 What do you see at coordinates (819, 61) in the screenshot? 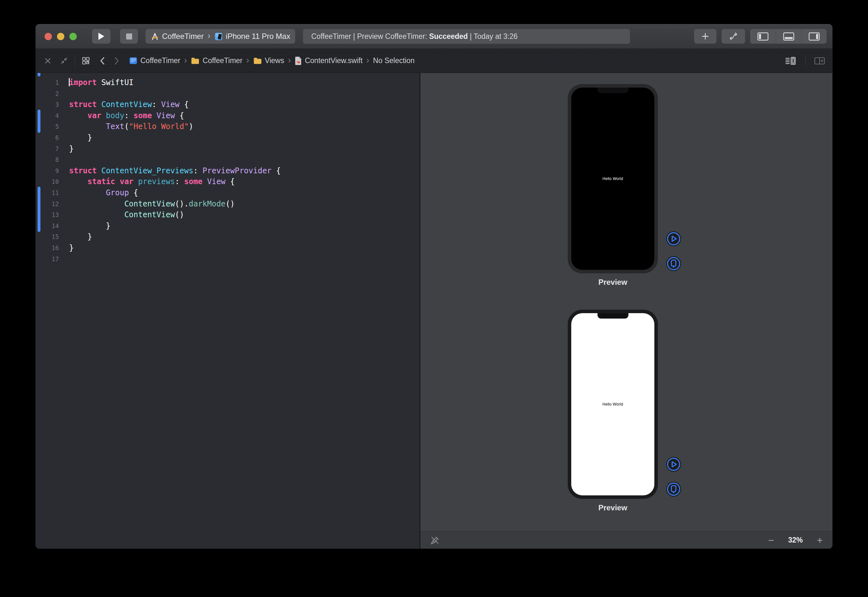
I see `add-editor-button` at bounding box center [819, 61].